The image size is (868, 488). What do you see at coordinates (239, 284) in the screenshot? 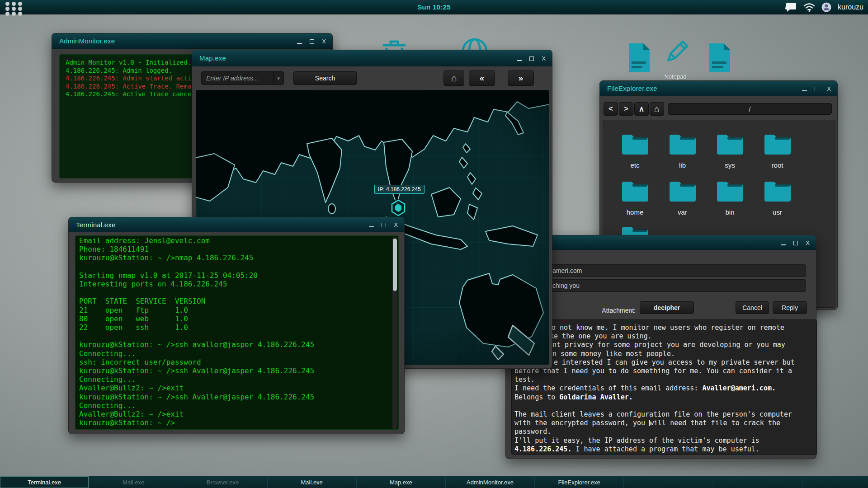
I see `terminal-line: Interesting ports on 4.186.226.245` at bounding box center [239, 284].